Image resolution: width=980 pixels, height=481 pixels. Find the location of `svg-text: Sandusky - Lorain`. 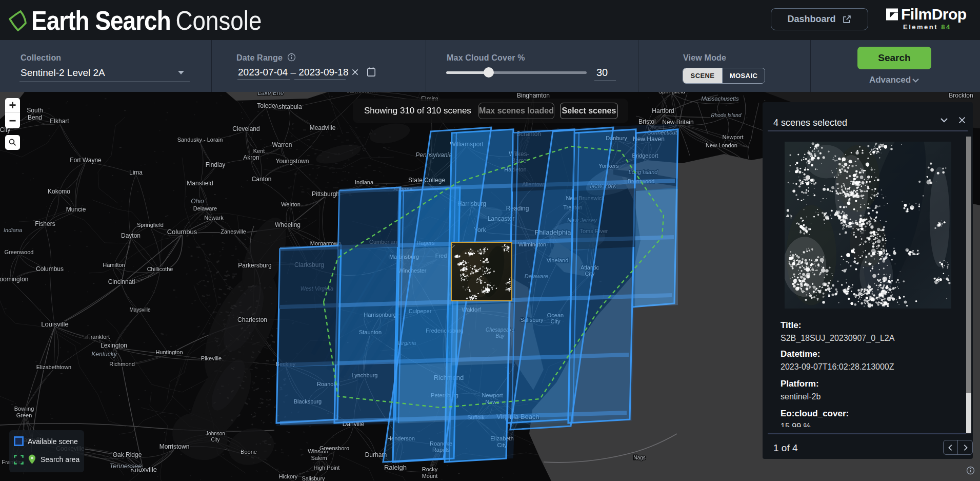

svg-text: Sandusky - Lorain is located at coordinates (200, 140).